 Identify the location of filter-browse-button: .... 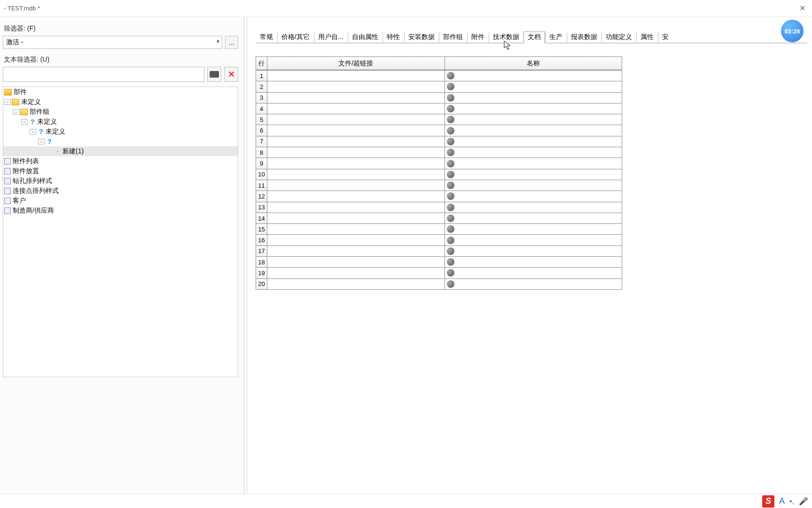
(232, 42).